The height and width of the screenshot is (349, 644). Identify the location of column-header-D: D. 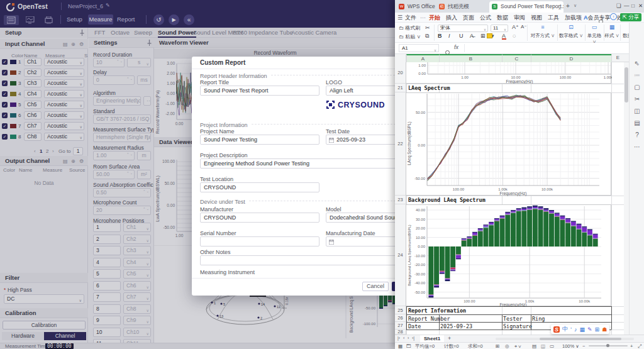
(571, 58).